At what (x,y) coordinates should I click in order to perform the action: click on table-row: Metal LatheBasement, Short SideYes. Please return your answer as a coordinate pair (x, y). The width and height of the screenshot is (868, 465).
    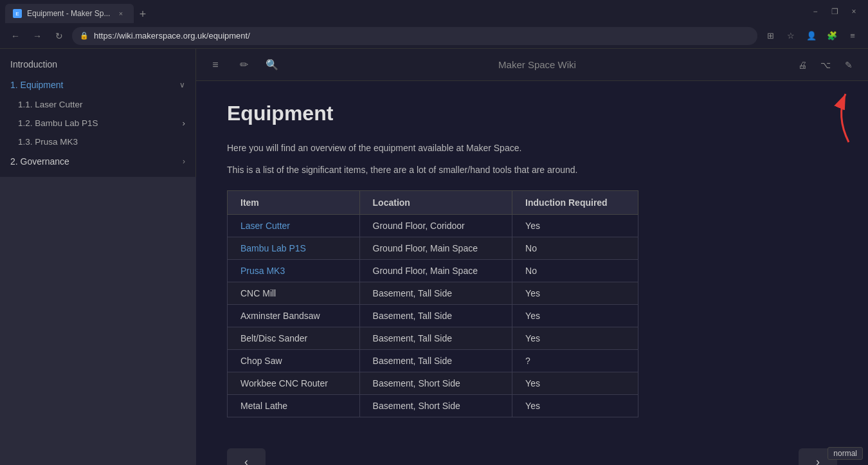
    Looking at the image, I should click on (433, 405).